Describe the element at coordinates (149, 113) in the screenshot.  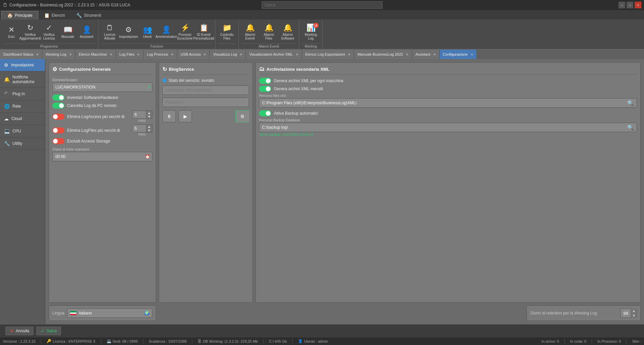
I see `spinner-logaccess-up: ▲` at that location.